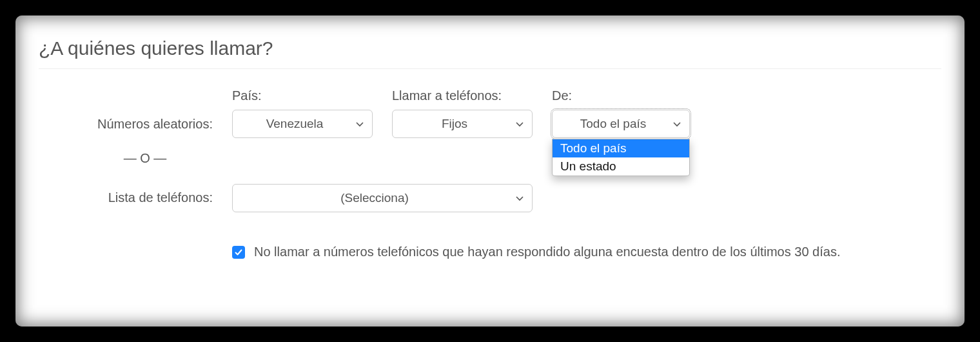  I want to click on random-numbers-fields: País: Venezuela Llamar a teléfonos:, so click(461, 114).